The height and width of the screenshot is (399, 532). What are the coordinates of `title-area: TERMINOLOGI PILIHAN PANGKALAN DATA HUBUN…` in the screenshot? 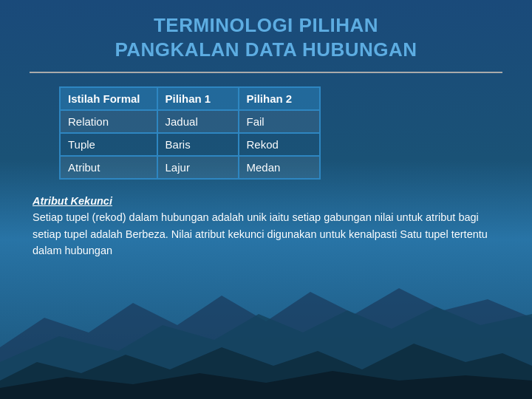 It's located at (266, 37).